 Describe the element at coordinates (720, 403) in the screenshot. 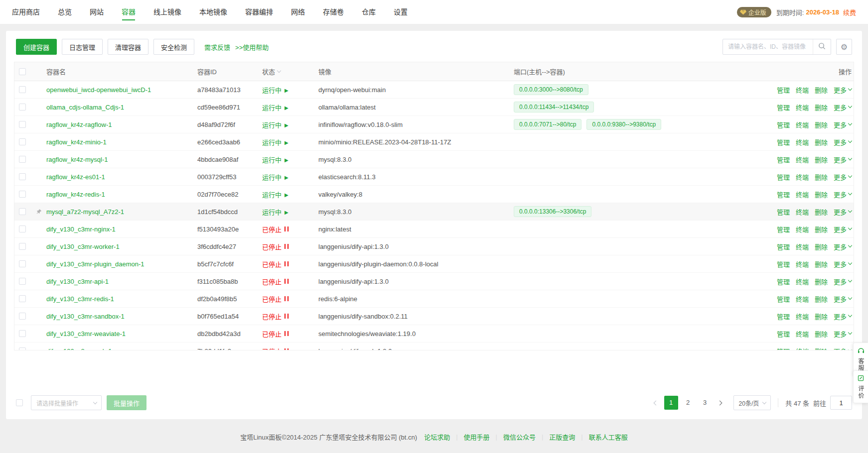

I see `next-page-button` at that location.